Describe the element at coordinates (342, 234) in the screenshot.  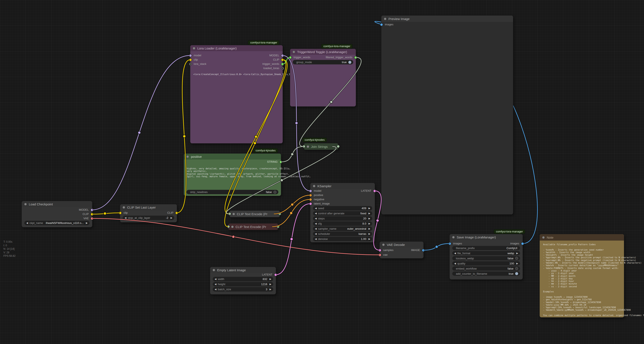
I see `scheduler-widget: ◀schedulerkarras▶` at that location.